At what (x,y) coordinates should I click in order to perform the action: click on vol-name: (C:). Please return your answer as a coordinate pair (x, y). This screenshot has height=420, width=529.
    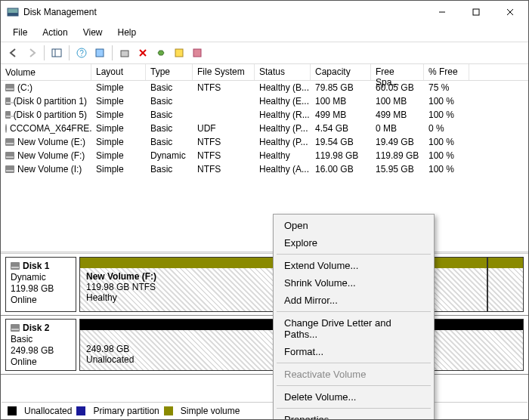
    Looking at the image, I should click on (25, 88).